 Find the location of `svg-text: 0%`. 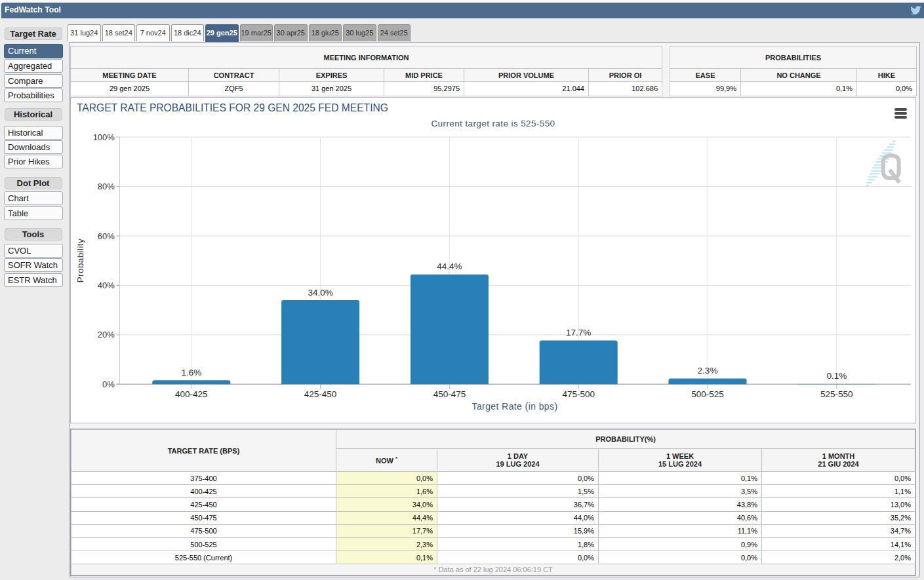

svg-text: 0% is located at coordinates (109, 384).